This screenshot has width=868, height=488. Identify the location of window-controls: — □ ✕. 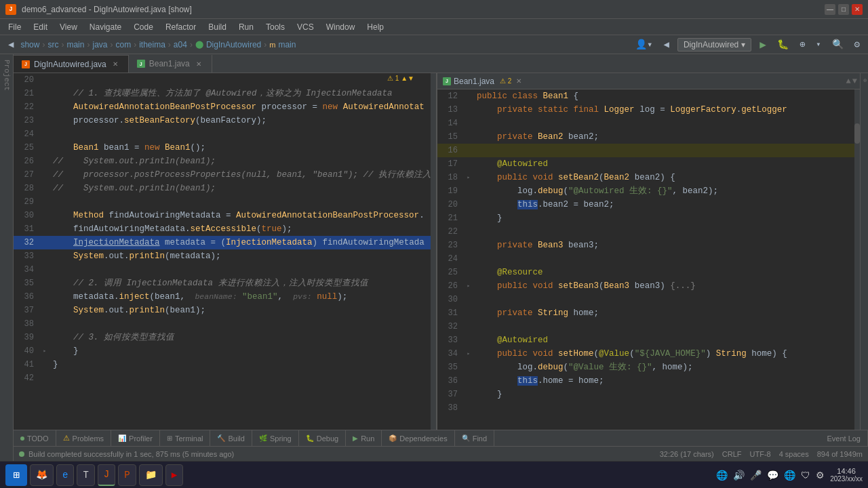
(844, 9).